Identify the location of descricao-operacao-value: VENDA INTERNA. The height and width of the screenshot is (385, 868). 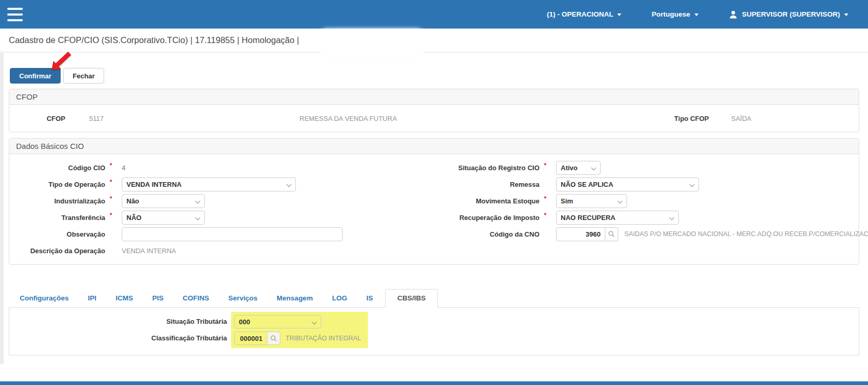
(230, 251).